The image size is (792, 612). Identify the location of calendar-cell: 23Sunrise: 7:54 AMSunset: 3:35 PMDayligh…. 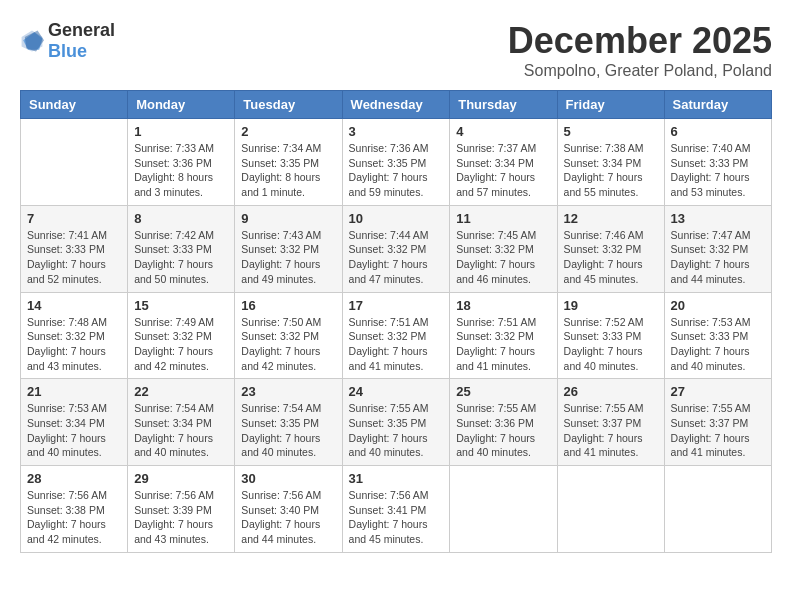
(288, 422).